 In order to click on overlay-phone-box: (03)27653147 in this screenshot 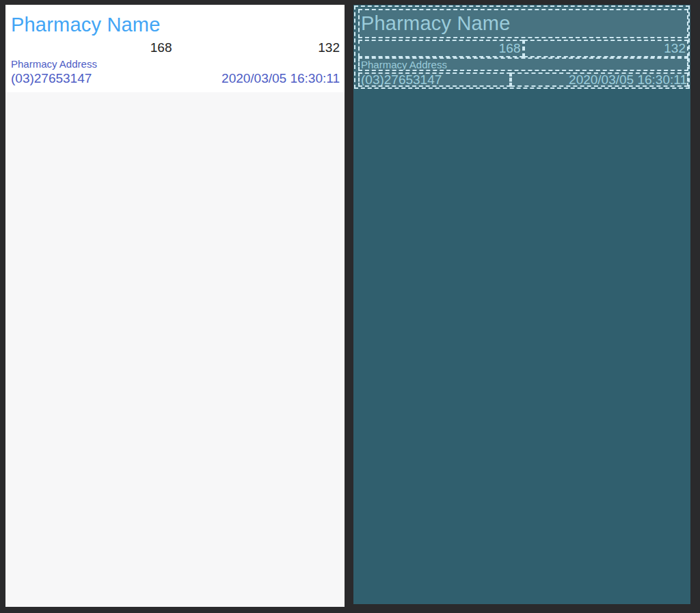, I will do `click(435, 79)`.